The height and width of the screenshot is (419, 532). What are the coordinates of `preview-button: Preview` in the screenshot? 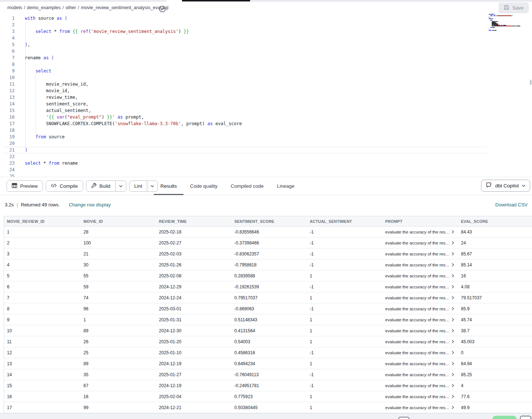 It's located at (25, 186).